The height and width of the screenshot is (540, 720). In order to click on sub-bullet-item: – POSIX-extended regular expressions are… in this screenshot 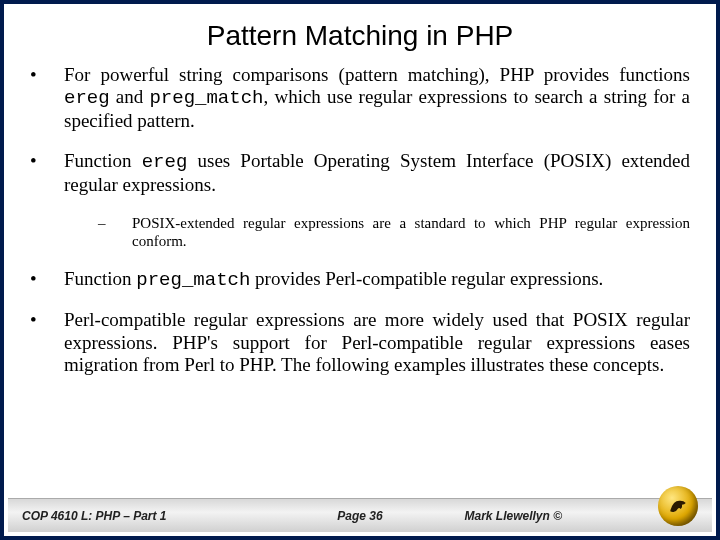, I will do `click(394, 232)`.